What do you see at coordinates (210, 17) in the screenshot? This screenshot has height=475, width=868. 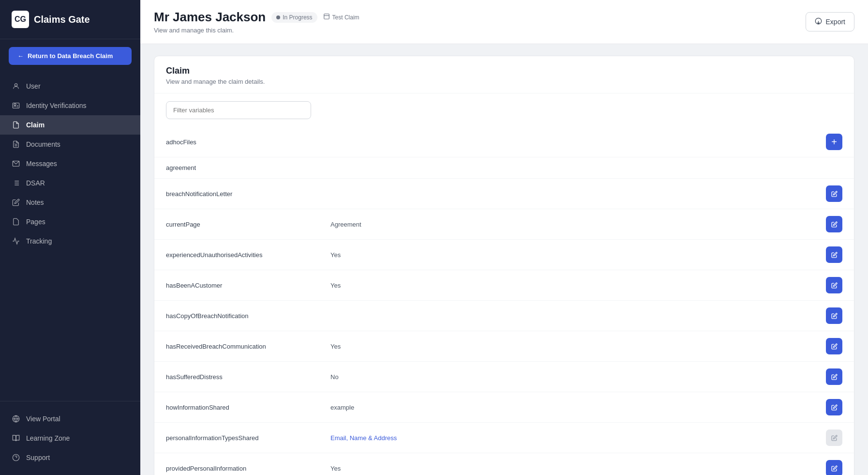 I see `claimant-name: Mr James Jackson` at bounding box center [210, 17].